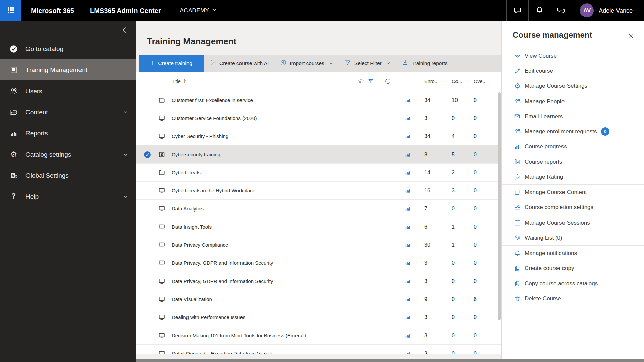  I want to click on panel-item-delete-course: Delete Course, so click(573, 298).